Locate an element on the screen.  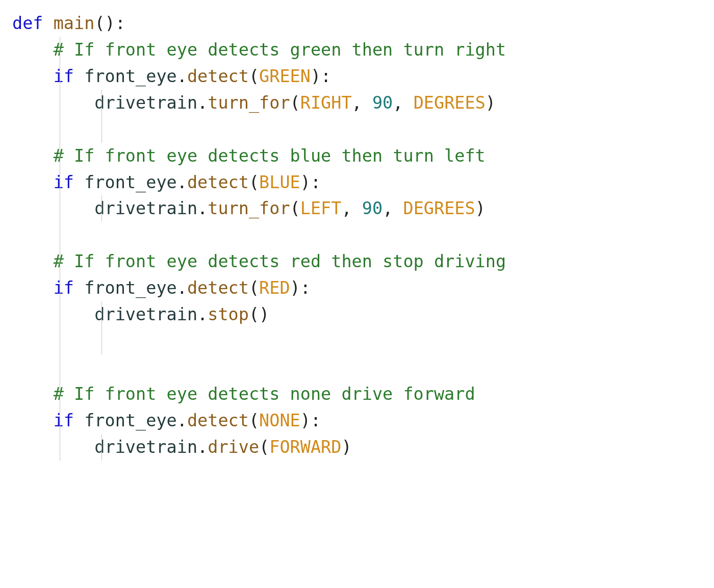
code-line: drivetrain.stop() is located at coordinates (361, 315).